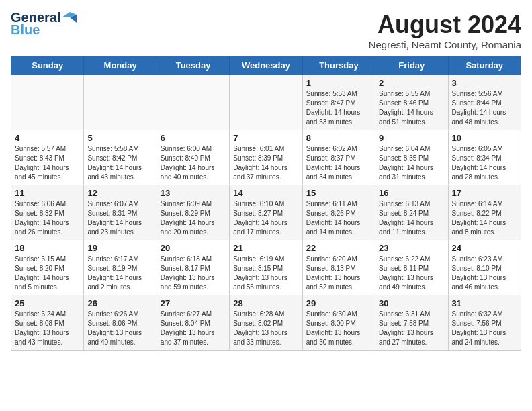 This screenshot has height=411, width=532. What do you see at coordinates (339, 103) in the screenshot?
I see `calendar-cell: 1Sunrise: 5:53 AM Sunset: 8:47 PM Daylig…` at bounding box center [339, 103].